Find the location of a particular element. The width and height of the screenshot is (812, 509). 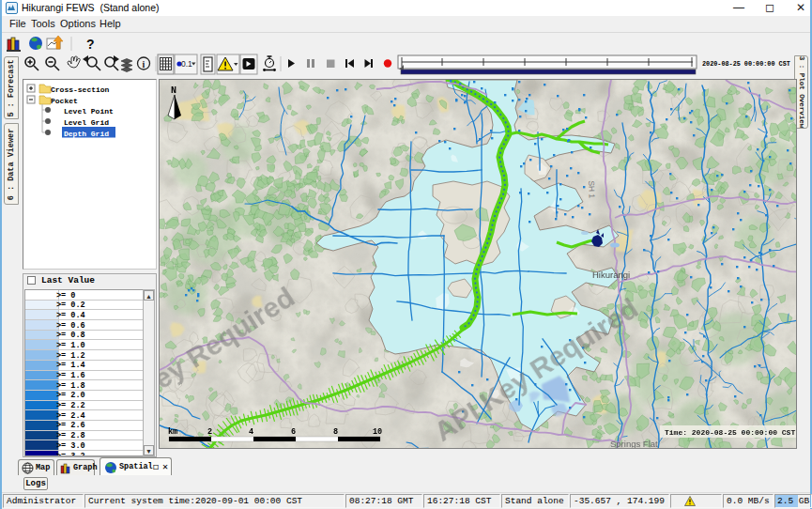

svg-text: 6 is located at coordinates (293, 432).